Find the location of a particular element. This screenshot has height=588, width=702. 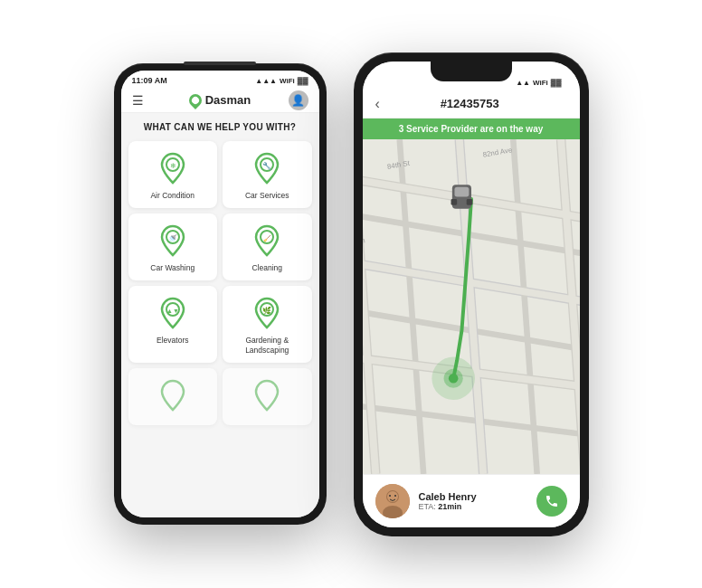

cleaning-pin-svg: 🧹 is located at coordinates (267, 242).